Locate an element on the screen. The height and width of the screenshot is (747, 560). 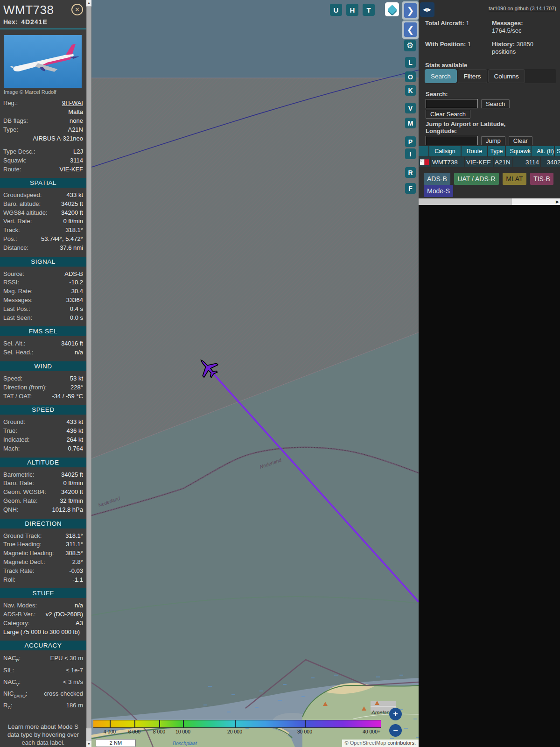
version-link: tar1090 on github (3.14.1707) is located at coordinates (523, 8).